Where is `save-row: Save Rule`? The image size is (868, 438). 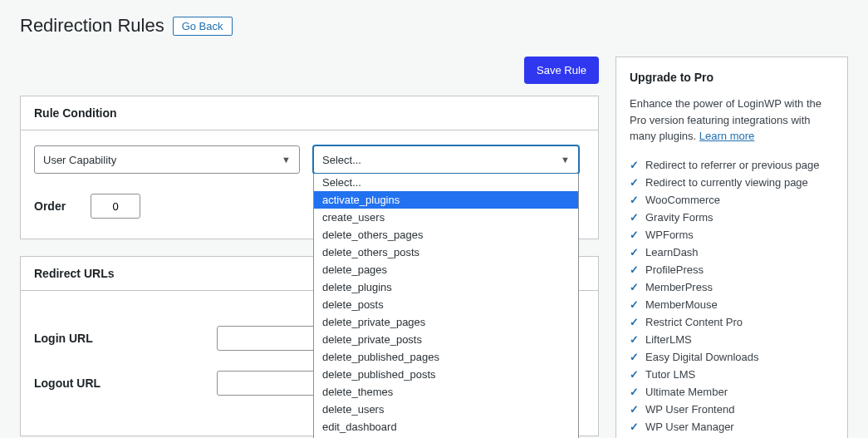 save-row: Save Rule is located at coordinates (309, 70).